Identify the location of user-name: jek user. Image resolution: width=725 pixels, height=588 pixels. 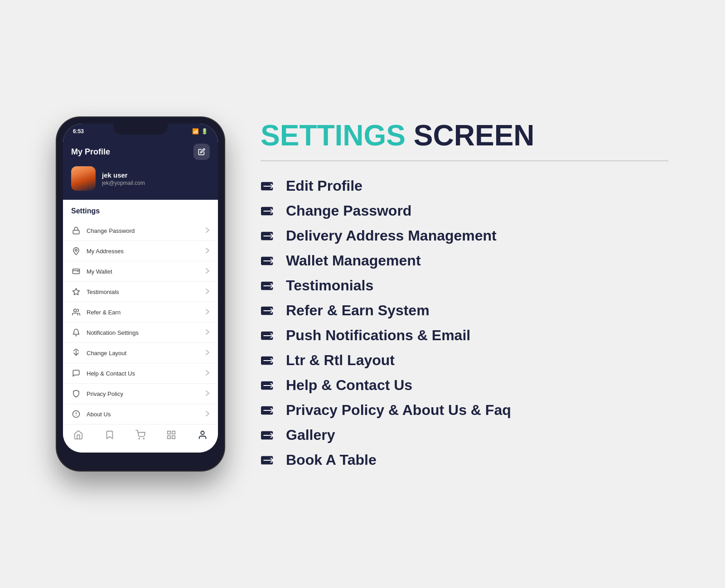
(123, 175).